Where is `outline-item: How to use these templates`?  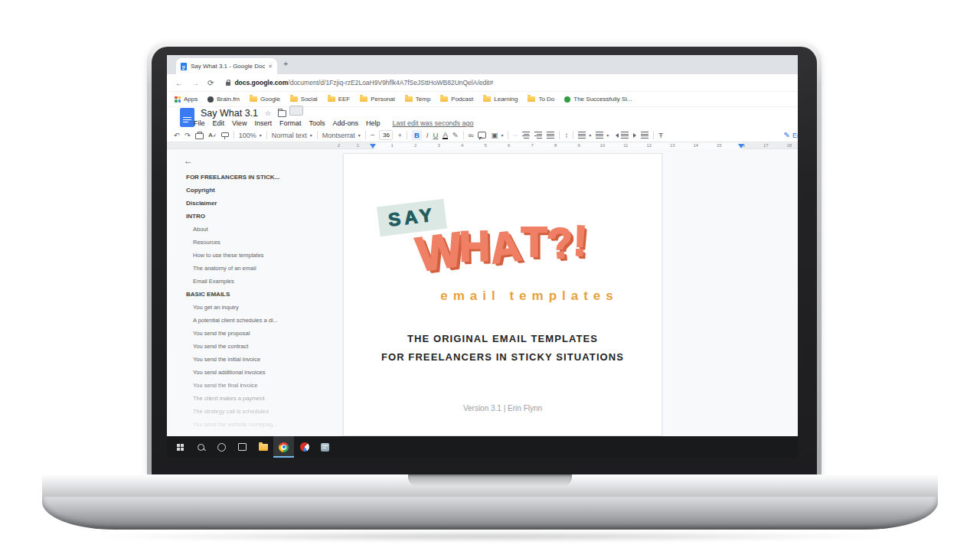 outline-item: How to use these templates is located at coordinates (255, 256).